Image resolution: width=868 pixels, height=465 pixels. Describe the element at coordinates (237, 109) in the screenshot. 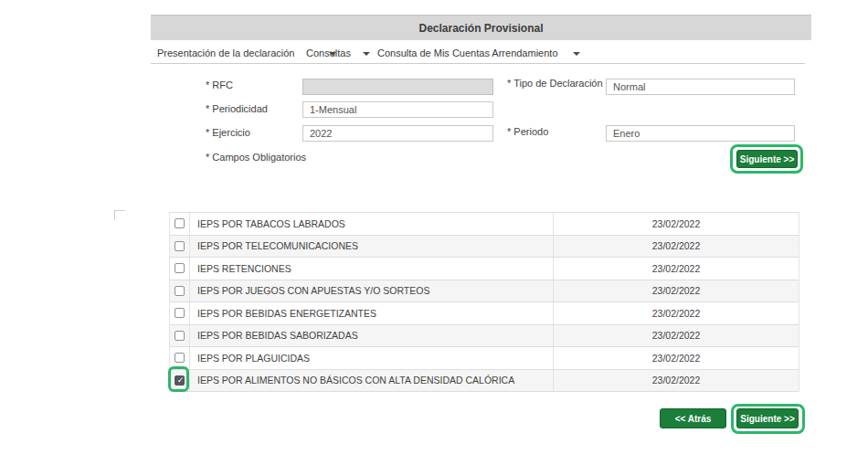

I see `periodicidad-label: * Periodicidad` at that location.